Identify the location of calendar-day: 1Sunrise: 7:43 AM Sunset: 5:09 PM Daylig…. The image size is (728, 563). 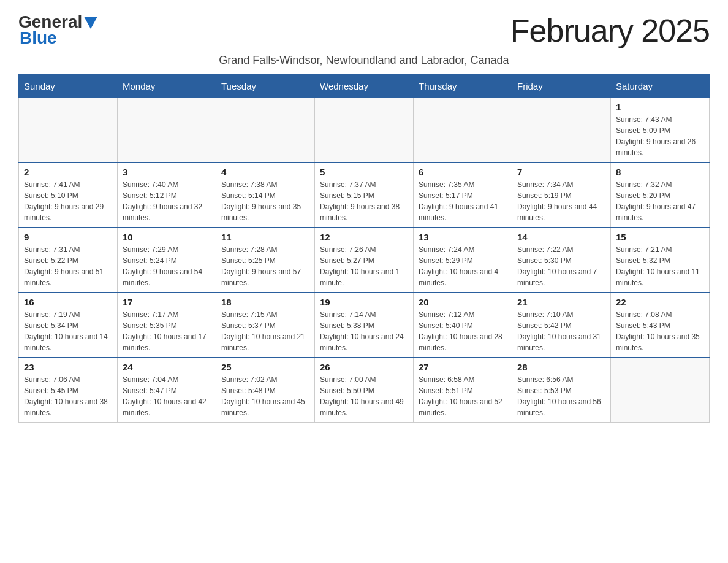
(661, 131).